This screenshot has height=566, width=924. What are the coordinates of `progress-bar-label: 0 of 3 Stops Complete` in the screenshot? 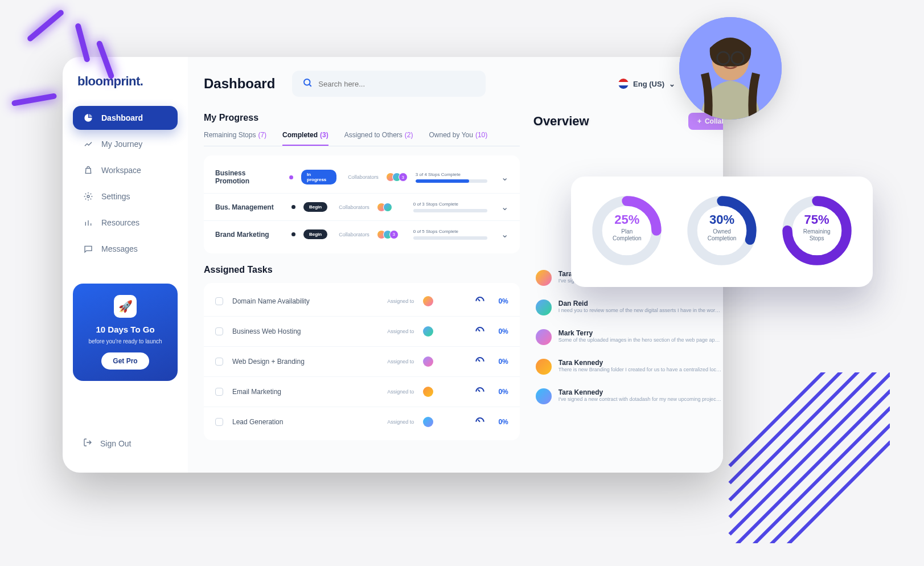 It's located at (450, 204).